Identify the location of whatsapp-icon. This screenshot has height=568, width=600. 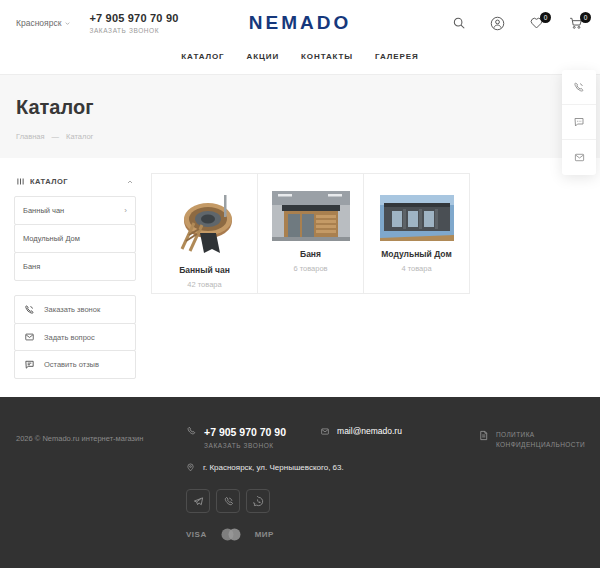
(258, 501).